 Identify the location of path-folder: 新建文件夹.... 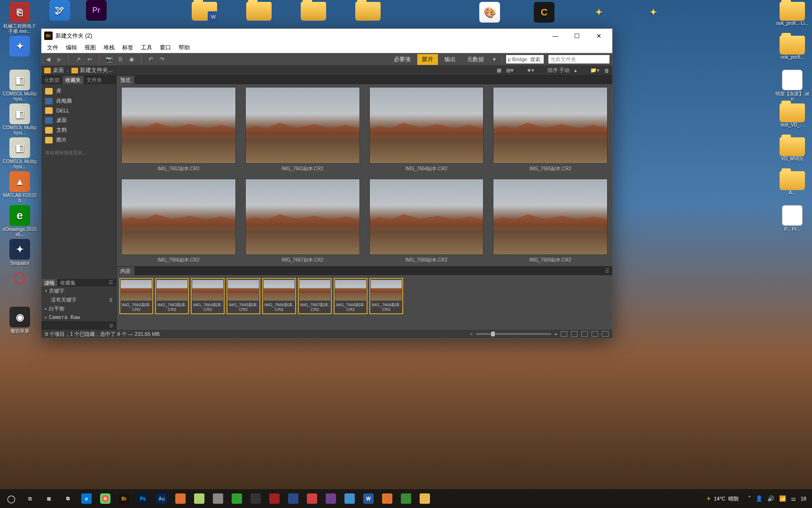
(96, 71).